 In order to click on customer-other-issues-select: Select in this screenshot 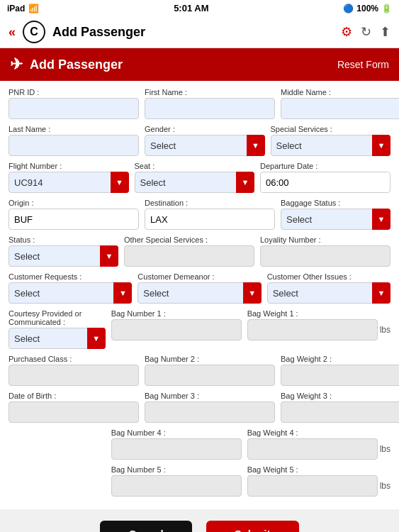, I will do `click(329, 293)`.